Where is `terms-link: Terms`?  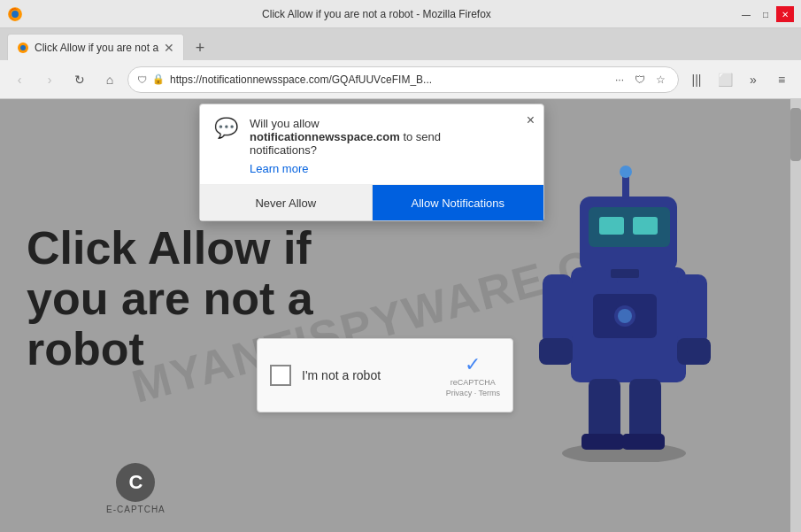
terms-link: Terms is located at coordinates (490, 393).